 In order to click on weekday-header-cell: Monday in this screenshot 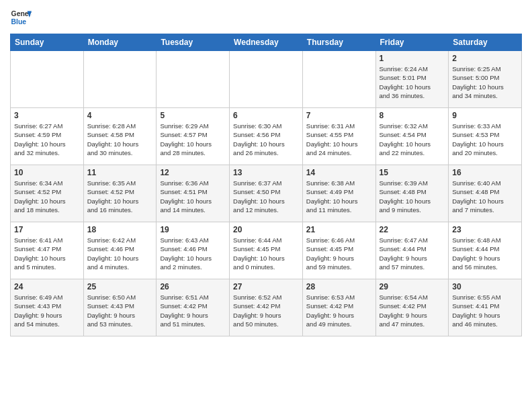, I will do `click(120, 43)`.